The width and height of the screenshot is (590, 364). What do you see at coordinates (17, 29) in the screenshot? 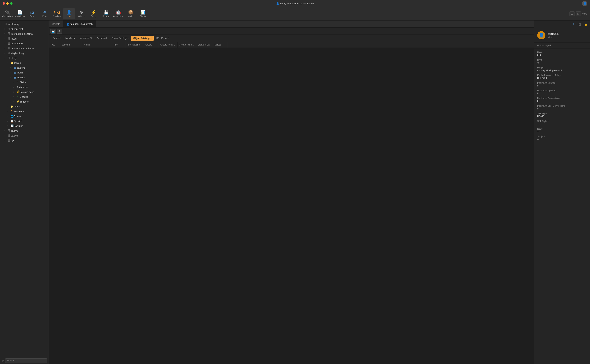
I see `sidebar-item-label: ebean_test` at bounding box center [17, 29].